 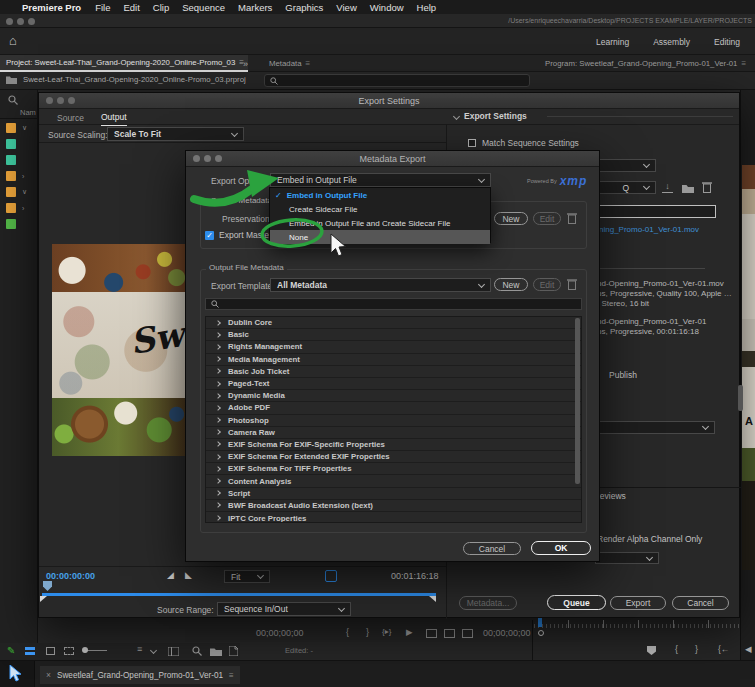 I want to click on checkbox-unchecked-icon, so click(x=472, y=143).